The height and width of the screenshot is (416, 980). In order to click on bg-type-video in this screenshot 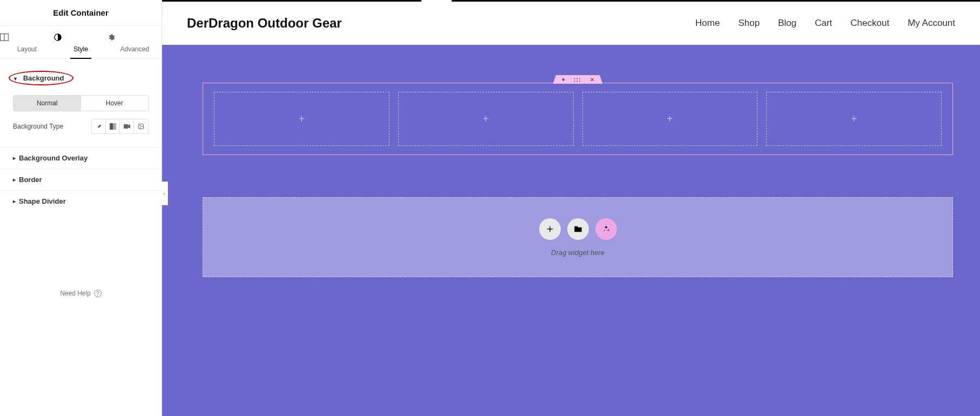, I will do `click(127, 126)`.